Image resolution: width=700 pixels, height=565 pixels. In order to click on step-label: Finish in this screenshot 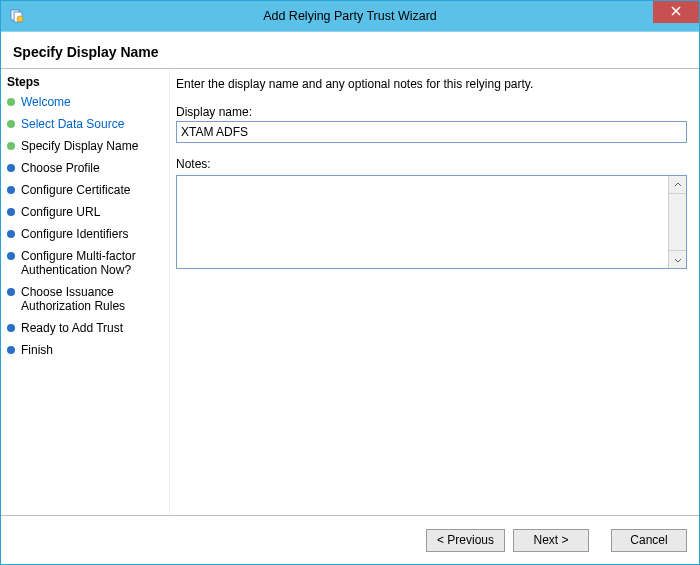, I will do `click(37, 350)`.